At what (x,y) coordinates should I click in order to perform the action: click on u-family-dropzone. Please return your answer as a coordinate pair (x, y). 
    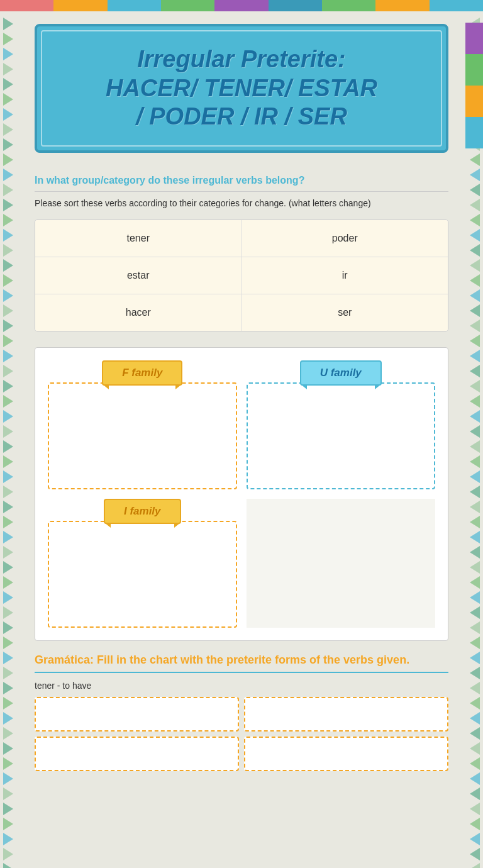
    Looking at the image, I should click on (341, 436).